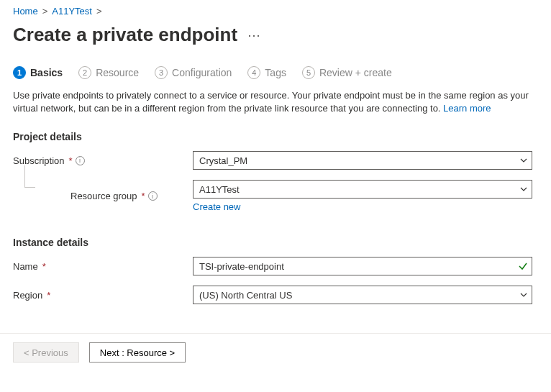  Describe the element at coordinates (467, 108) in the screenshot. I see `learn-more-link: Learn more` at that location.